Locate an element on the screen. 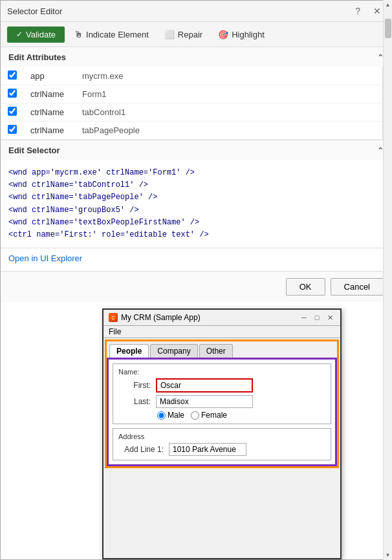  title-bar-left: Selector Editor is located at coordinates (35, 12).